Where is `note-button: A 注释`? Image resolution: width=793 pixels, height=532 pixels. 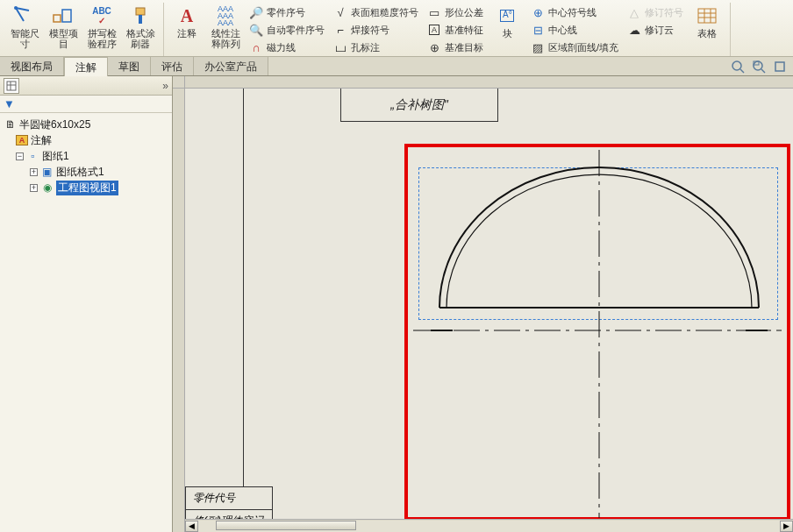 note-button: A 注释 is located at coordinates (187, 21).